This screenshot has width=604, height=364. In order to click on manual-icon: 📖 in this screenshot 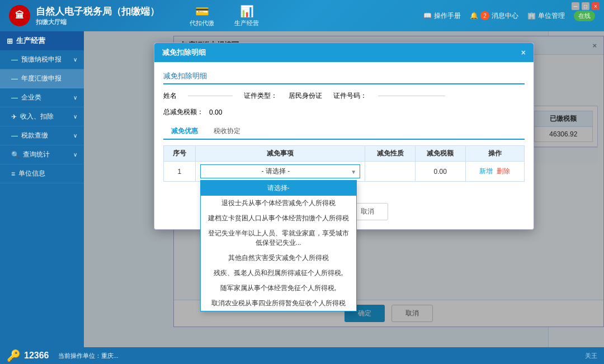, I will do `click(427, 16)`.